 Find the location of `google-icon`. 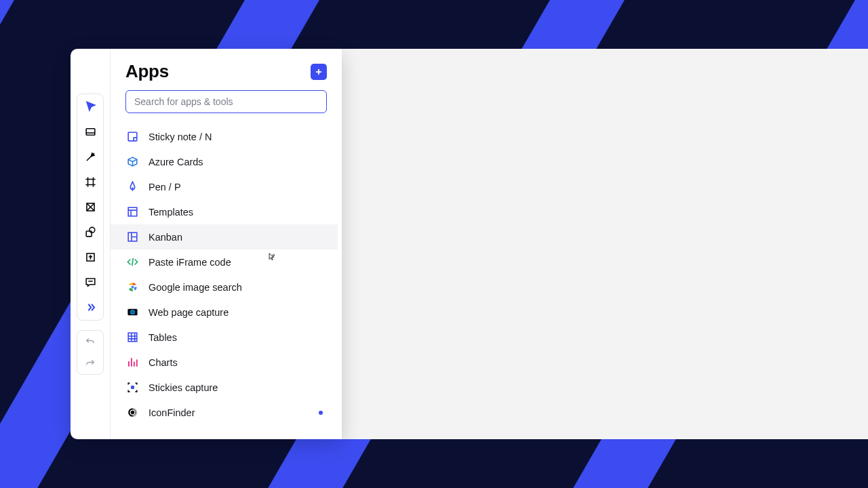

google-icon is located at coordinates (132, 287).